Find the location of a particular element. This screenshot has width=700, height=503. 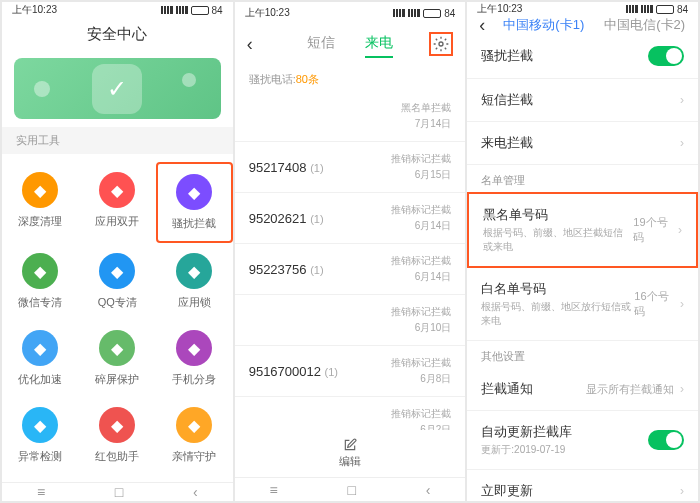

banner: ✓ is located at coordinates (118, 89).